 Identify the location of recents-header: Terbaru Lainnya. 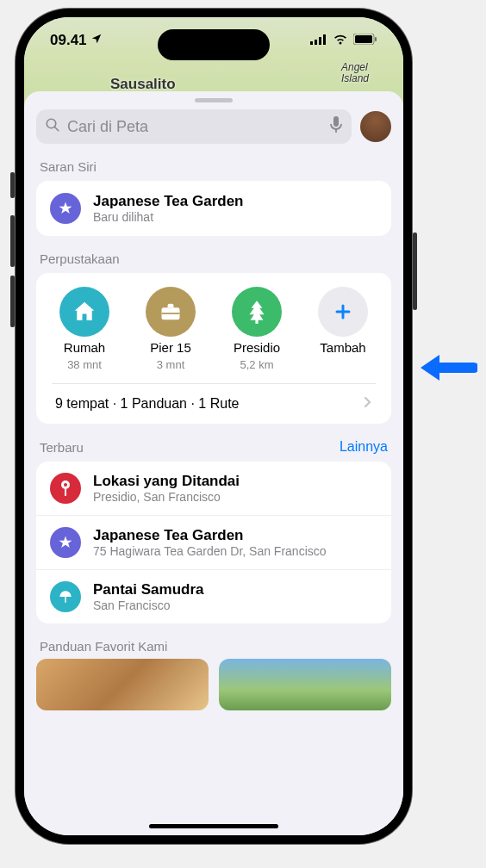
(214, 447).